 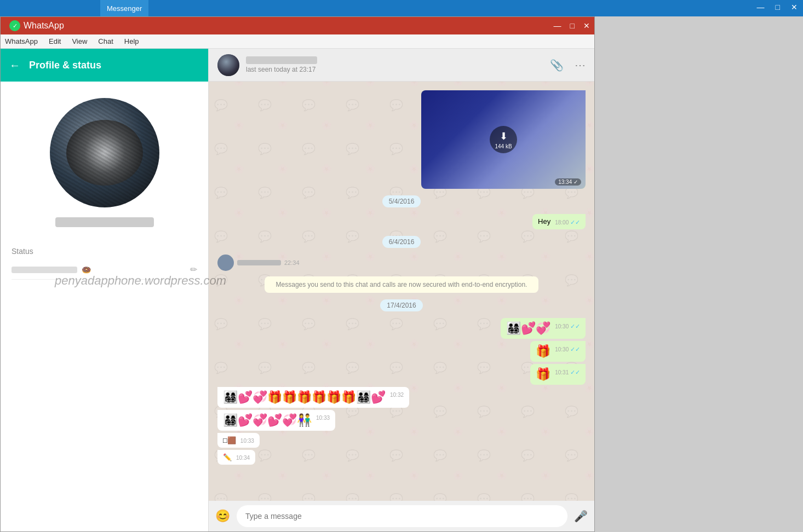 What do you see at coordinates (402, 201) in the screenshot?
I see `date-label: 5/4/2016` at bounding box center [402, 201].